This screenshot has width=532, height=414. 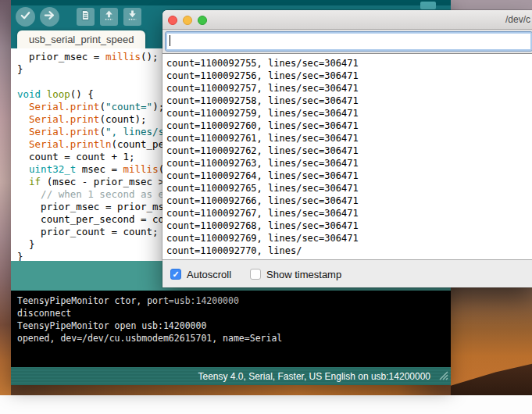 I want to click on serial-output-line: count=1100092765, lines/sec=306471, so click(x=349, y=188).